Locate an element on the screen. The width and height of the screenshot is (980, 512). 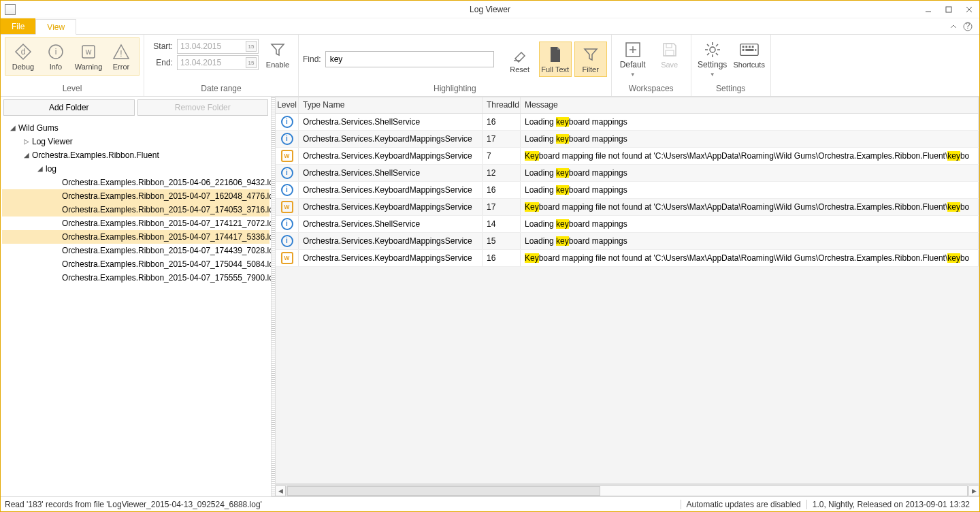
scroll-track is located at coordinates (627, 491).